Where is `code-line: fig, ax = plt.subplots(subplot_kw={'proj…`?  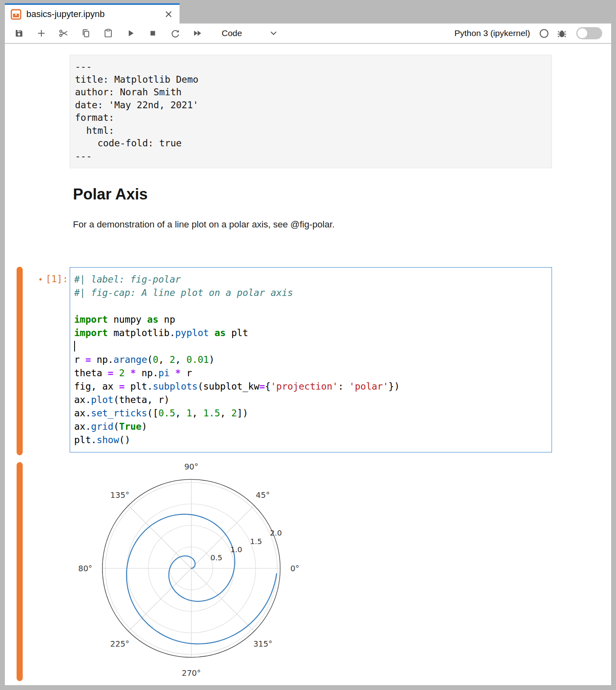 code-line: fig, ax = plt.subplots(subplot_kw={'proj… is located at coordinates (311, 387).